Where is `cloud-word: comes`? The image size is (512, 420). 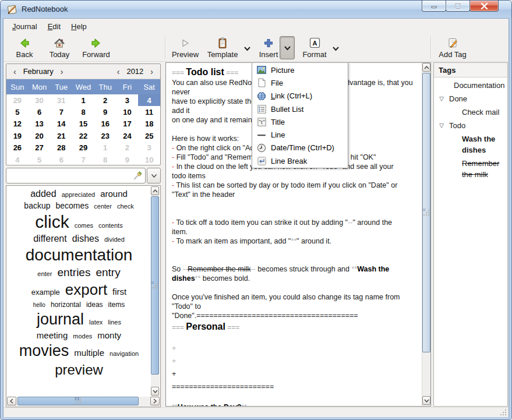 cloud-word: comes is located at coordinates (84, 225).